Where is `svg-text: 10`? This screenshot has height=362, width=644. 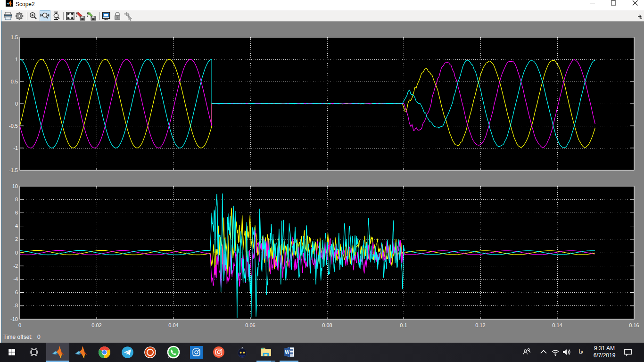
svg-text: 10 is located at coordinates (15, 186).